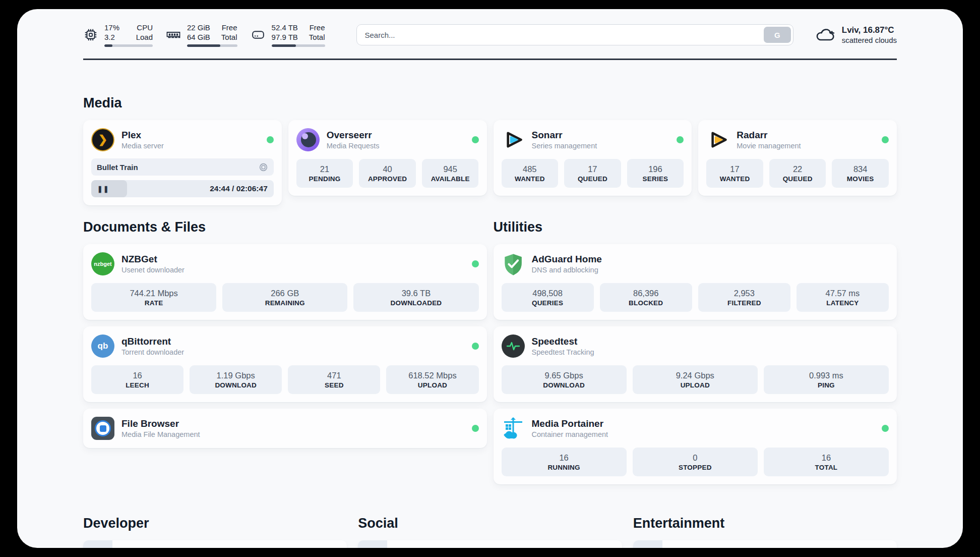  Describe the element at coordinates (593, 158) in the screenshot. I see `app-card-sonarr: Sonarr Series management 485 WANTED 17 Q…` at that location.